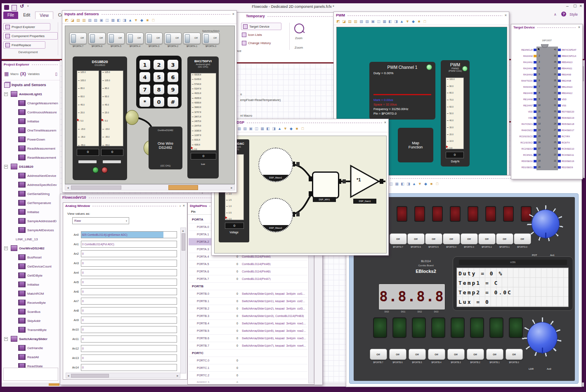  Describe the element at coordinates (31, 94) in the screenshot. I see `tree-item: AmbientLight1` at that location.